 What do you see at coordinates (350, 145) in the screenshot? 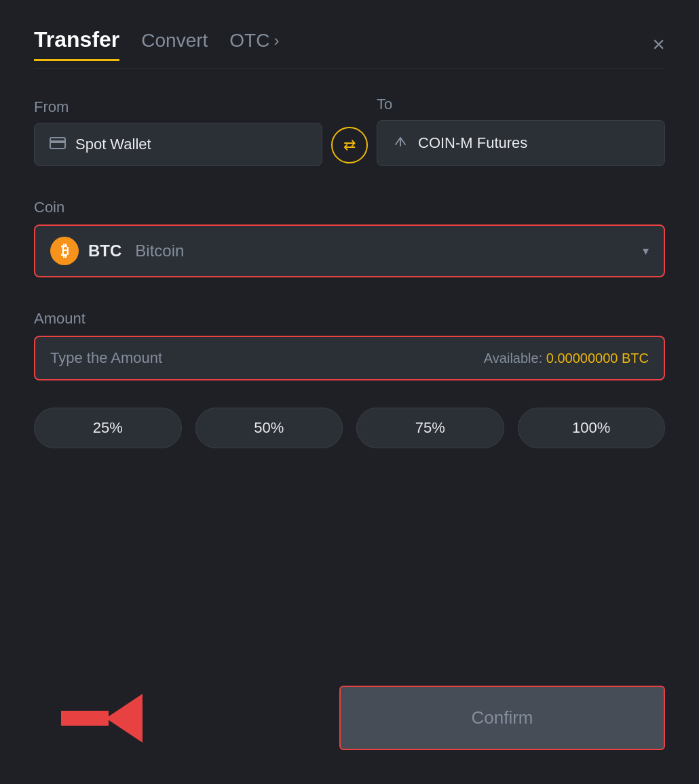
I see `swap-icon: ⇄` at bounding box center [350, 145].